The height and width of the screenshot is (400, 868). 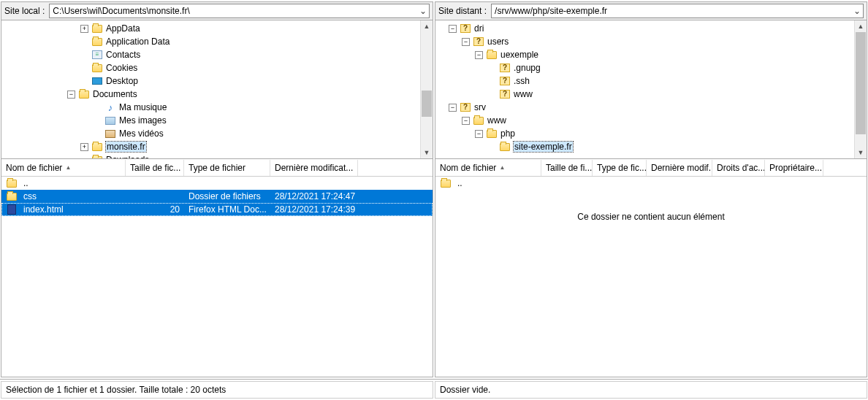 I want to click on col-perm: Droits d'ac..., so click(x=739, y=168).